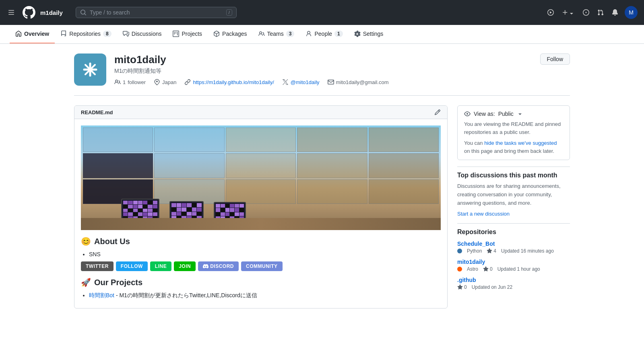 The width and height of the screenshot is (644, 362). What do you see at coordinates (519, 269) in the screenshot?
I see `repo-updated-2: Updated 1 hour ago` at bounding box center [519, 269].